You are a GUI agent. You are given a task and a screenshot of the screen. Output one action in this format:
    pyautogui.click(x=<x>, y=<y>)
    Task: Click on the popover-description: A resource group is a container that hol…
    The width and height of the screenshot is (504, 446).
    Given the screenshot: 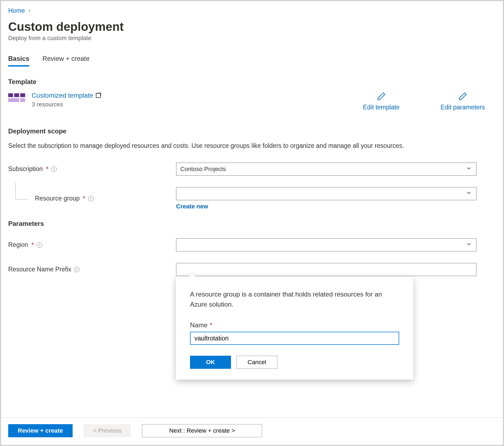 What is the action you would take?
    pyautogui.click(x=295, y=299)
    